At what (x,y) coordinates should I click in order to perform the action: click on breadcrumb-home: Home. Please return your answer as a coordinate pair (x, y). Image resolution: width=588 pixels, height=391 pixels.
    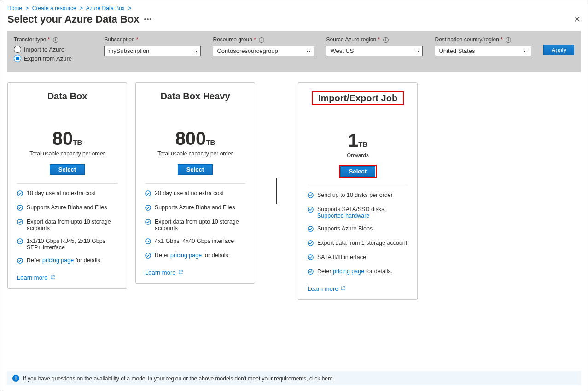
    Looking at the image, I should click on (15, 8).